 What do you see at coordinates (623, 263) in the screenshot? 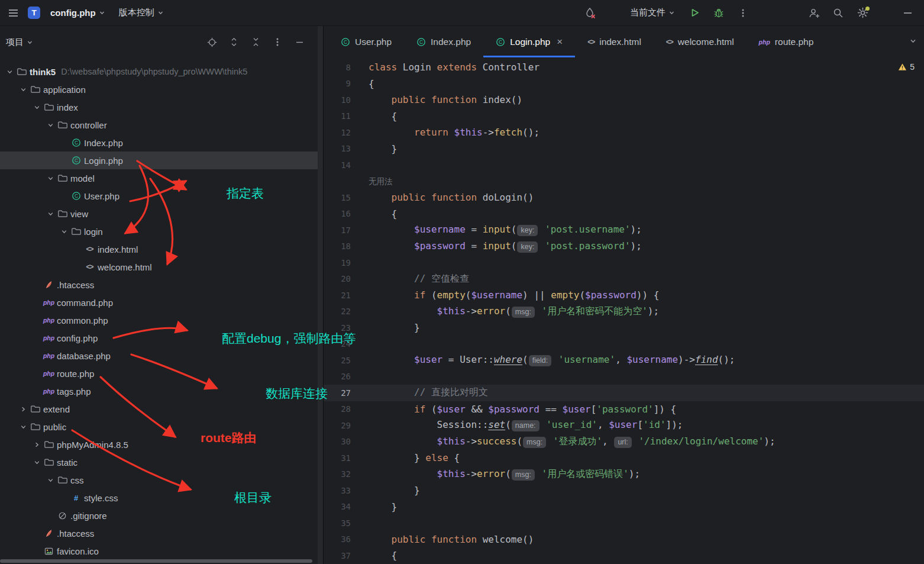
I see `code-line: 19` at bounding box center [623, 263].